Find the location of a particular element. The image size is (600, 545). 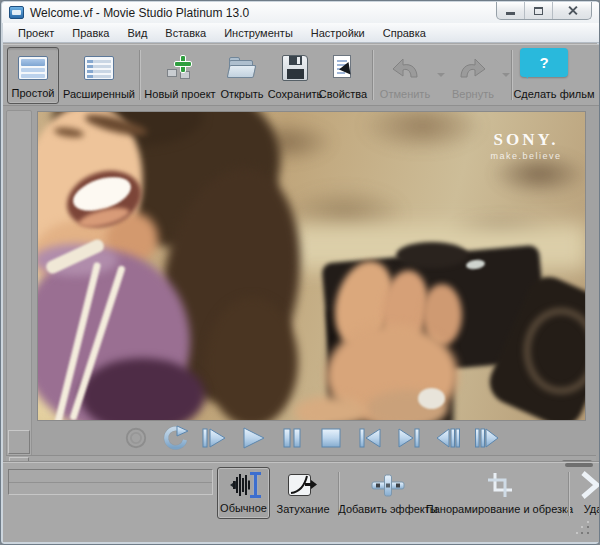

wrist is located at coordinates (330, 408).